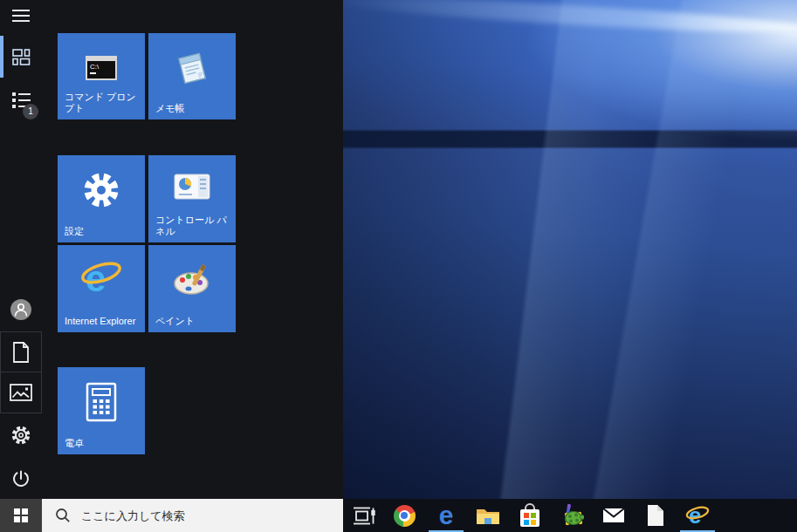 Image resolution: width=797 pixels, height=532 pixels. I want to click on task-view-icon, so click(363, 515).